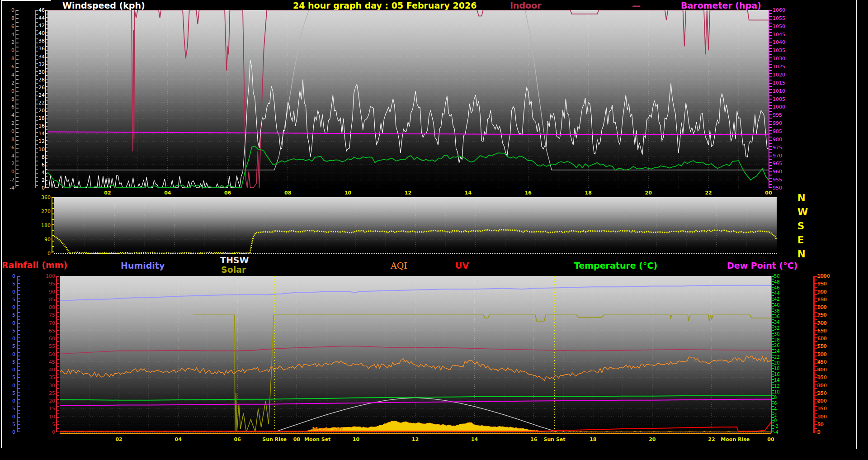 Image resolution: width=868 pixels, height=460 pixels. Describe the element at coordinates (31, 10) in the screenshot. I see `wind-axis-label: 46` at that location.